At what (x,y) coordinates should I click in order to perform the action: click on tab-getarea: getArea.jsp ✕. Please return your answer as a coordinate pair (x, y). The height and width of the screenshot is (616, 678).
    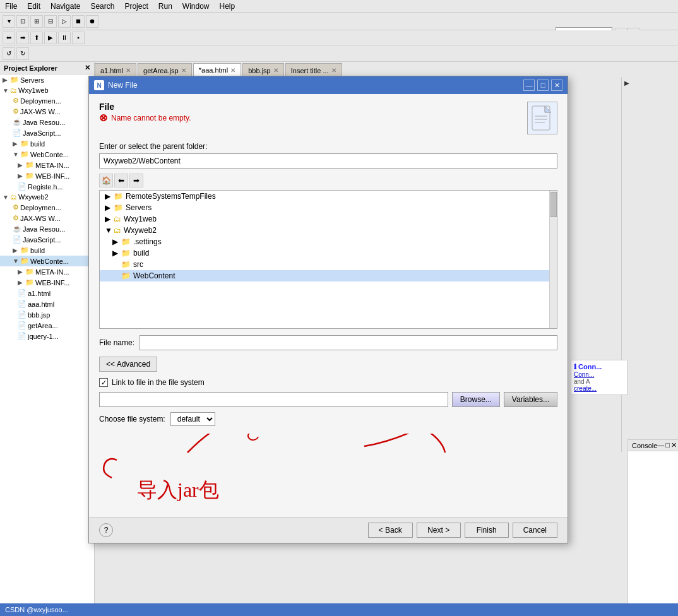
    Looking at the image, I should click on (165, 70).